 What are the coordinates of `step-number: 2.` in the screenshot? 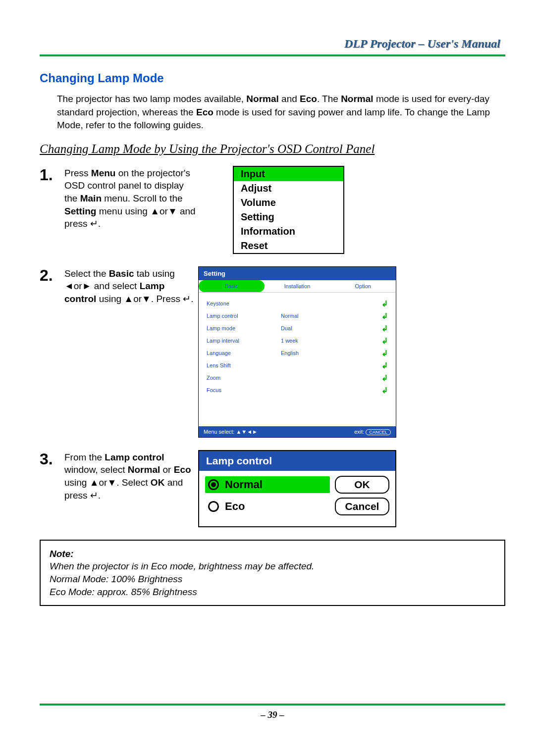 It's located at (52, 275).